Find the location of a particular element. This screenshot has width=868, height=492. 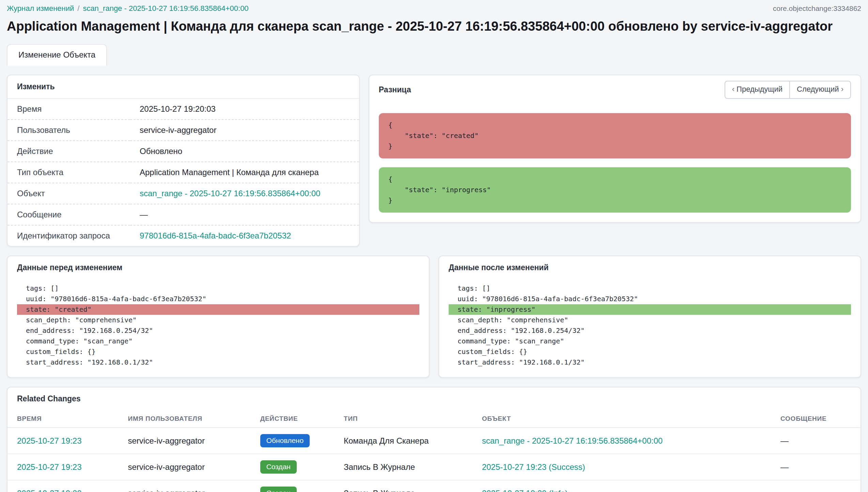

breadcrumb-object-link: scan_range - 2025-10-27 16:19:56.835864+… is located at coordinates (166, 8).